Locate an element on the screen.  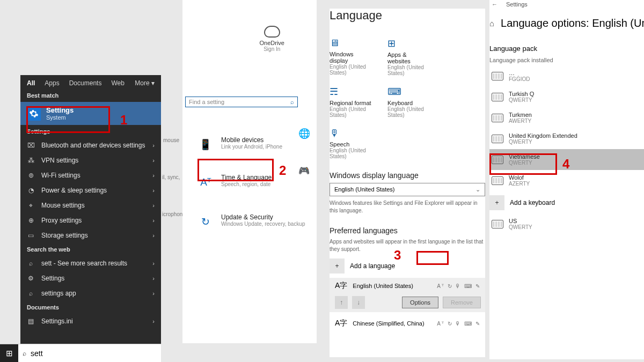
settings-item-label: Wi-Fi settings is located at coordinates (61, 175).